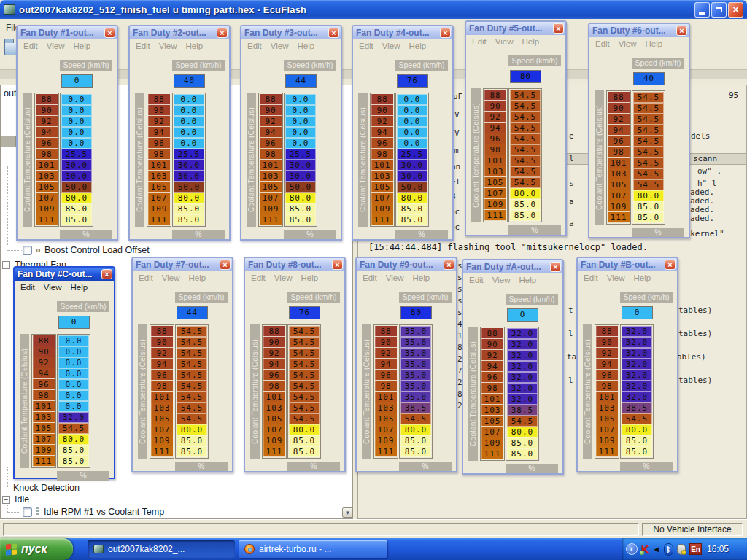 Image resolution: width=747 pixels, height=560 pixels. I want to click on fan-duty-titlebar: Fan Duty #A-out... ×, so click(513, 267).